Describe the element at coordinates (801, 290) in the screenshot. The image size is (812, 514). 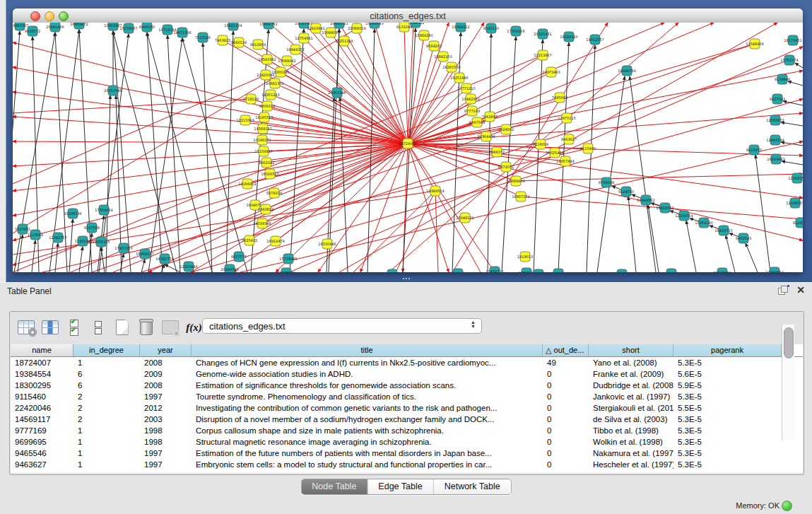
I see `close-panel-icon: ✕` at that location.